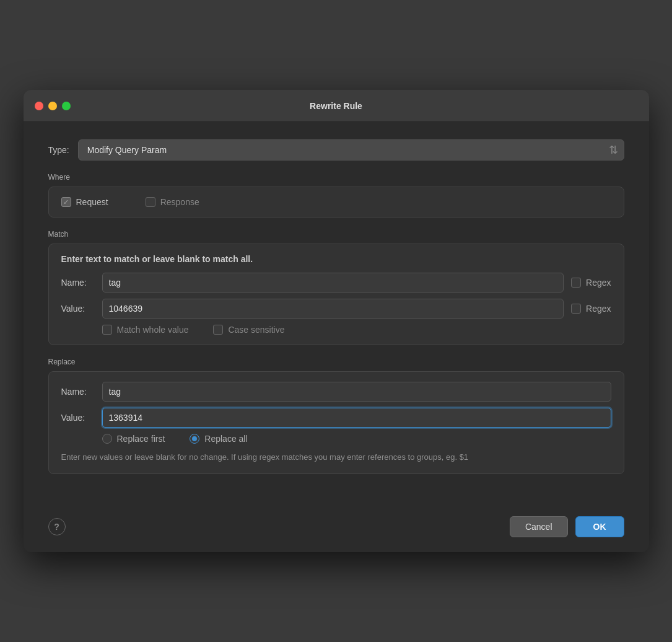 The width and height of the screenshot is (672, 642). What do you see at coordinates (194, 439) in the screenshot?
I see `replace-all-radio` at bounding box center [194, 439].